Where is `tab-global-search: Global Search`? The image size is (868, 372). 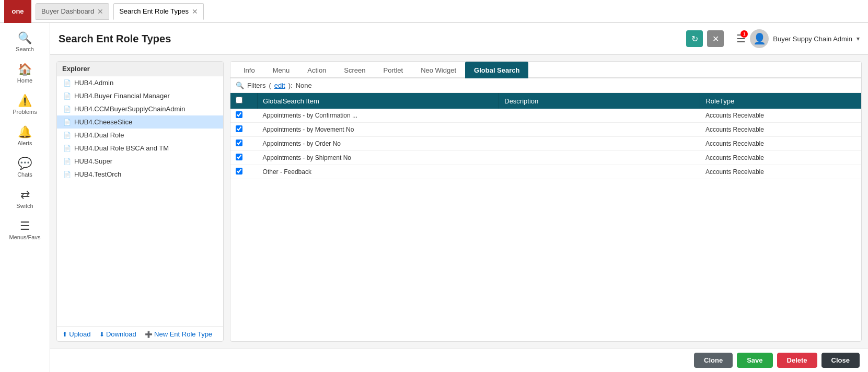
tab-global-search: Global Search is located at coordinates (496, 70).